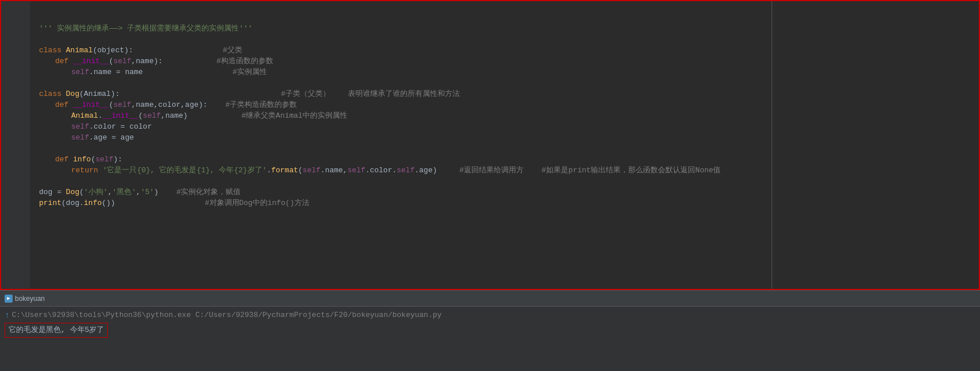 The image size is (980, 371). What do you see at coordinates (509, 61) in the screenshot?
I see `code-line: def __init__(self,name): #构造函数的参数` at bounding box center [509, 61].